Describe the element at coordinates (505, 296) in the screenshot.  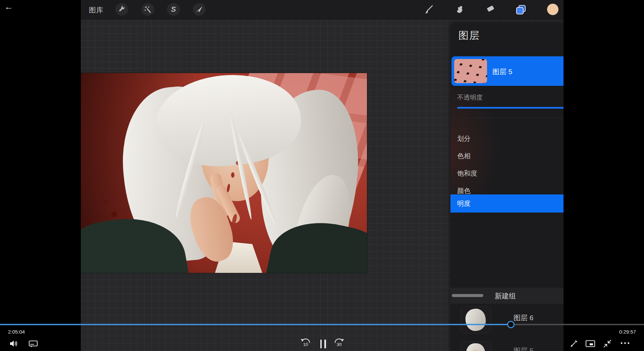
I see `group-name: 新建组` at that location.